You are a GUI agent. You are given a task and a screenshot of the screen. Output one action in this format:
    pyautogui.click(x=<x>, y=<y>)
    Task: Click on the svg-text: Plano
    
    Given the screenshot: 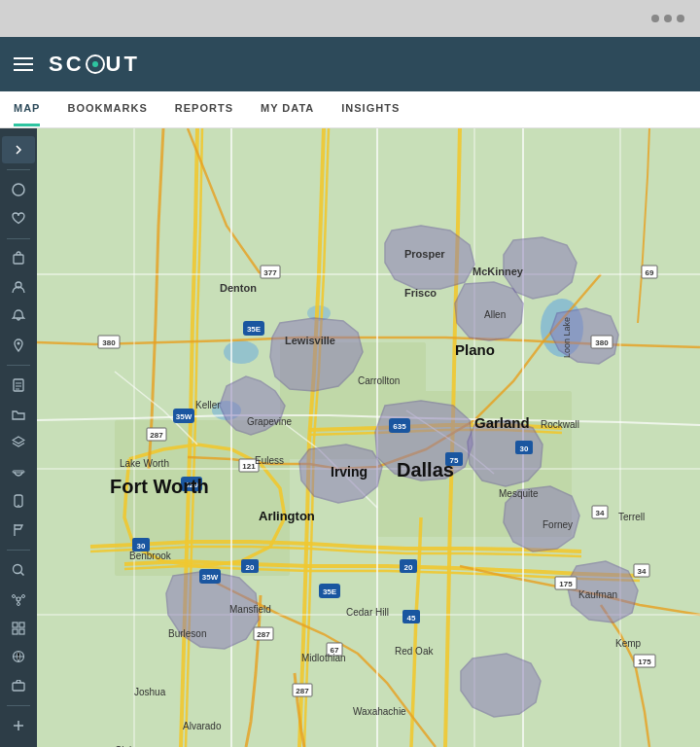 What is the action you would take?
    pyautogui.click(x=474, y=350)
    